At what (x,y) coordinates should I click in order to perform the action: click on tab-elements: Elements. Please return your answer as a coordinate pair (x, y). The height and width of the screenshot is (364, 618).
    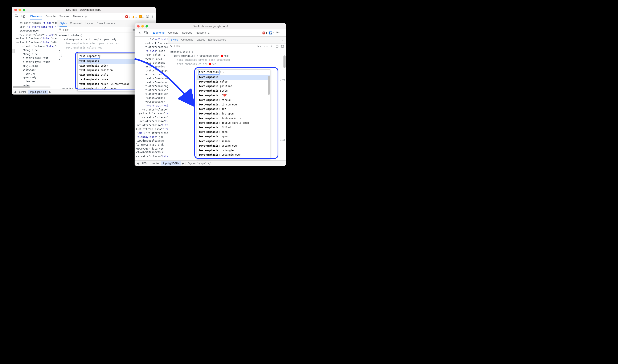
    Looking at the image, I should click on (159, 33).